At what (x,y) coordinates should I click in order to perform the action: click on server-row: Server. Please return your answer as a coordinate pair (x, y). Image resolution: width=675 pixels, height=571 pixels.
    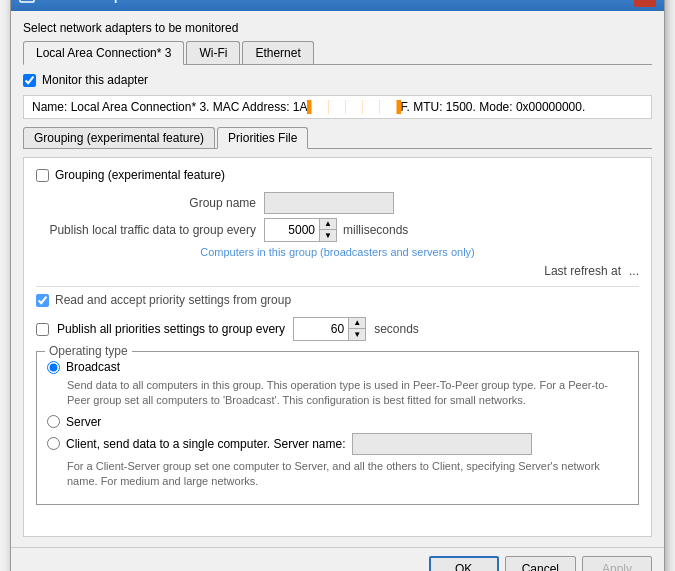
    Looking at the image, I should click on (338, 422).